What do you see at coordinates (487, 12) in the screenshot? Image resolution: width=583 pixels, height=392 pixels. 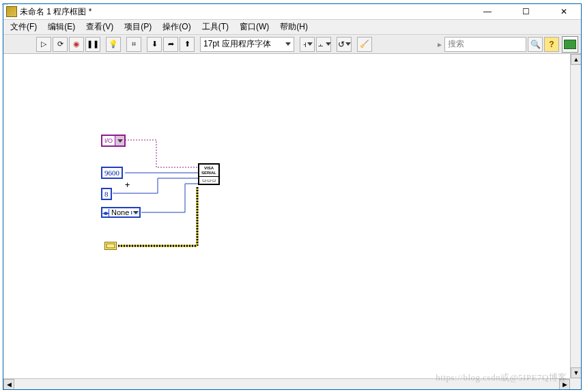 I see `minimize-button: —` at bounding box center [487, 12].